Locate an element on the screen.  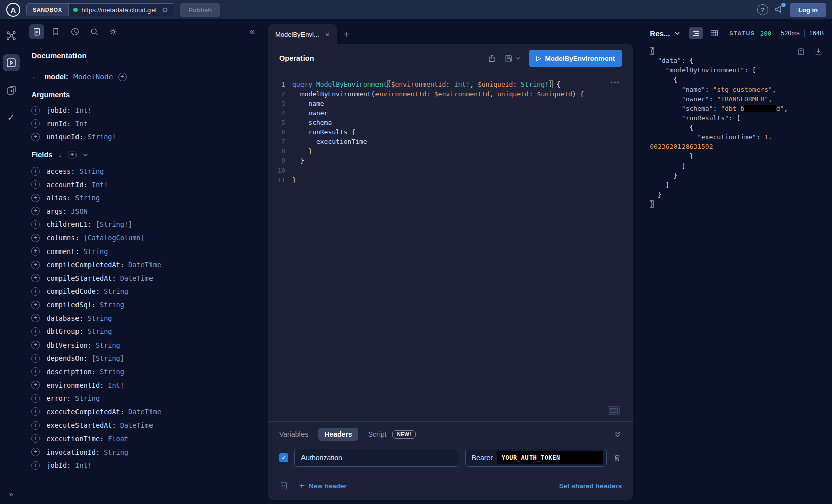
expand-panel-icon: » is located at coordinates (11, 494).